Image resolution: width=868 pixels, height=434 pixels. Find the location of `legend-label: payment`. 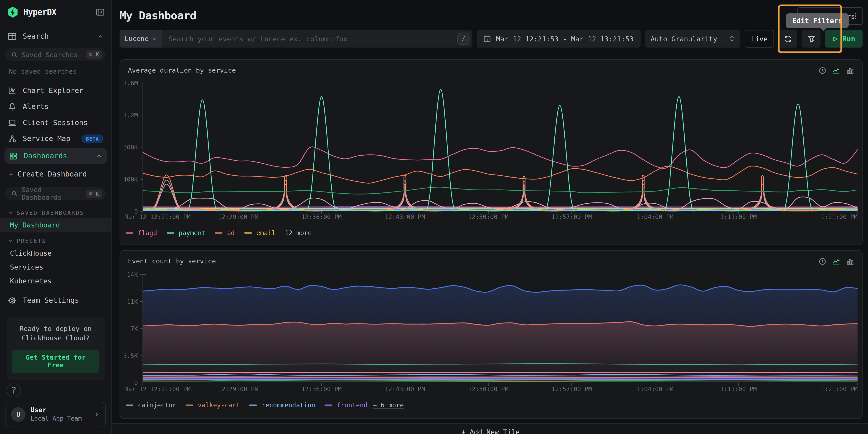

legend-label: payment is located at coordinates (192, 233).